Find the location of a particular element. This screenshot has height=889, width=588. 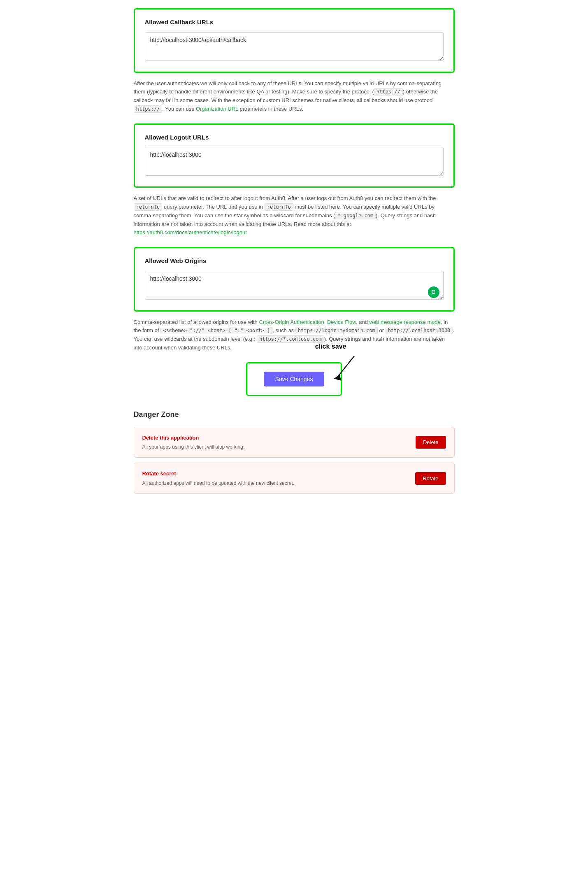

callback-desc-text3: . You can use is located at coordinates (179, 109).